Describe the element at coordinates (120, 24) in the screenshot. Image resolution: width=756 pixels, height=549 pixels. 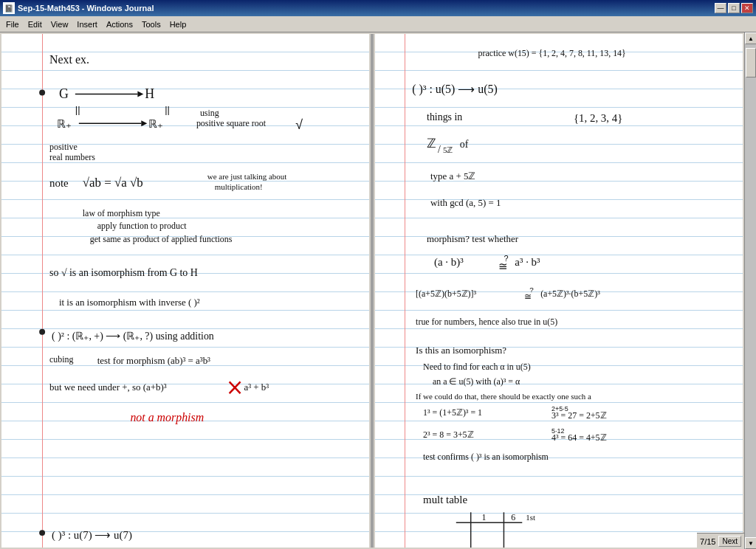
I see `menu-actions: Actions` at that location.